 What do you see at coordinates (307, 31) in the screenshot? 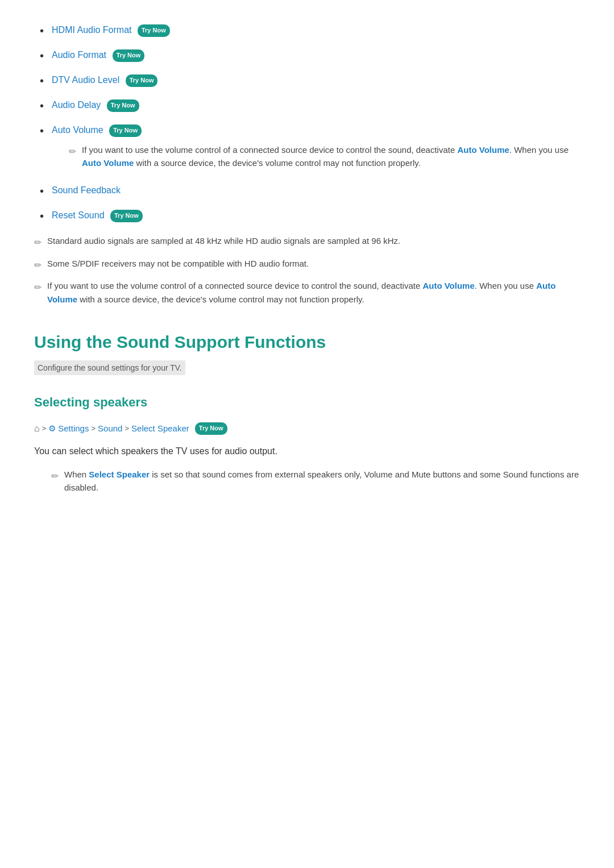
I see `list-item-hdmi-audio-format: • HDMI Audio Format Try Now` at bounding box center [307, 31].